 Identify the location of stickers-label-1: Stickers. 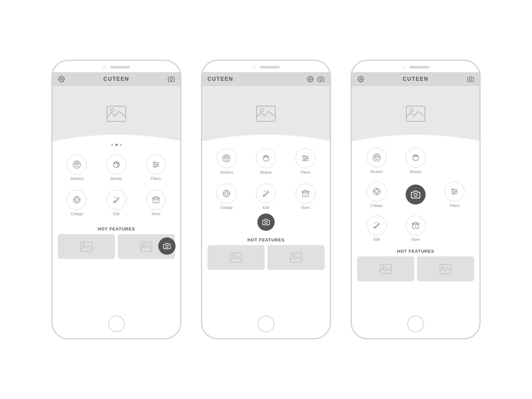
(77, 179).